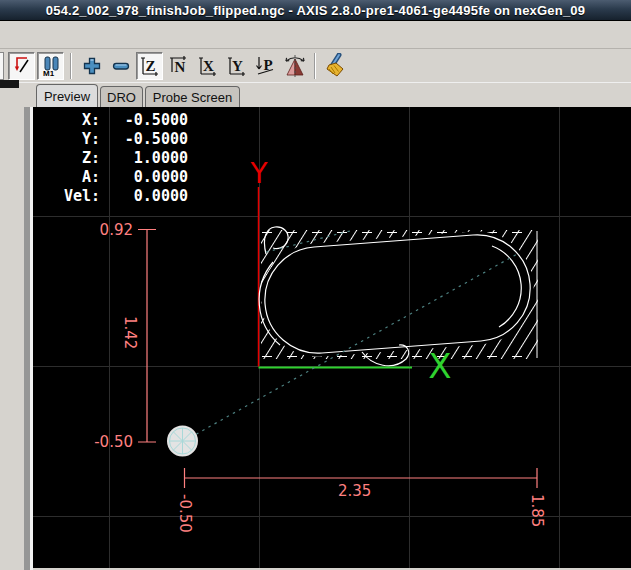 The height and width of the screenshot is (570, 631). I want to click on menu-bar, so click(316, 35).